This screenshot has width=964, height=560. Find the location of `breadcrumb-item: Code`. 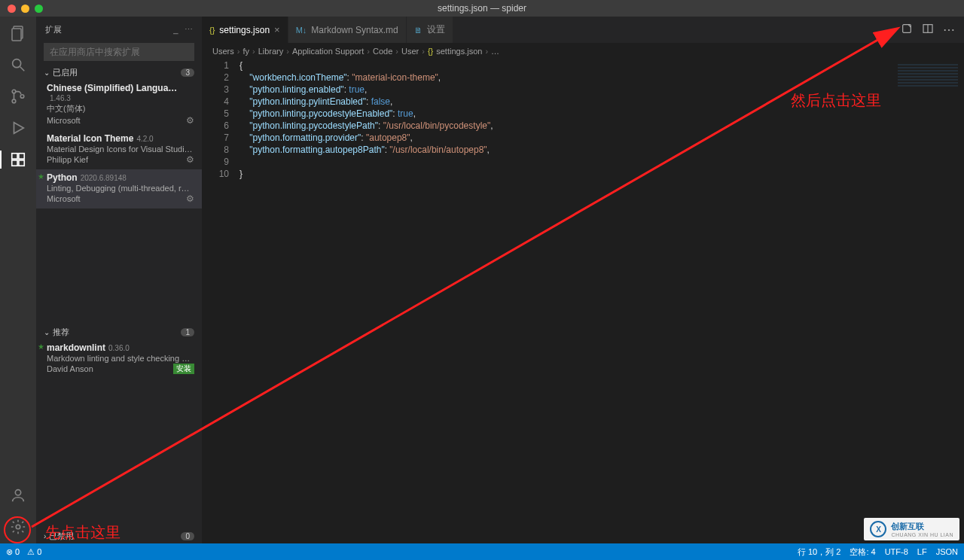

breadcrumb-item: Code is located at coordinates (383, 51).